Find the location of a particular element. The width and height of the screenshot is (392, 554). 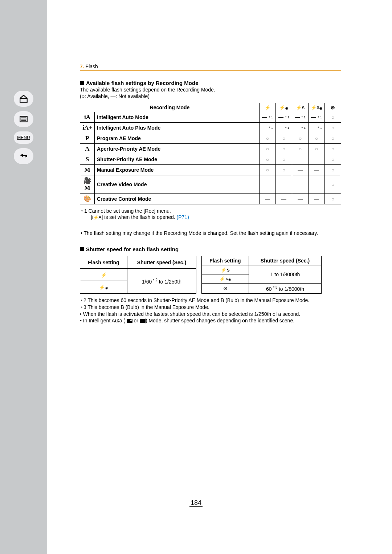

description-line: The available flash settings depend on t… is located at coordinates (211, 90).